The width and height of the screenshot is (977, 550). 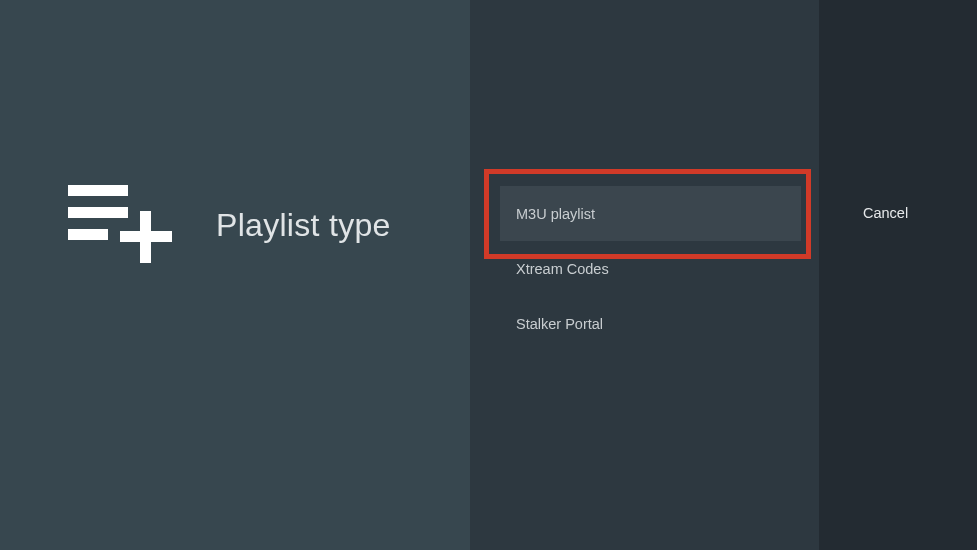 What do you see at coordinates (644, 324) in the screenshot?
I see `option-stalker-portal: Stalker Portal` at bounding box center [644, 324].